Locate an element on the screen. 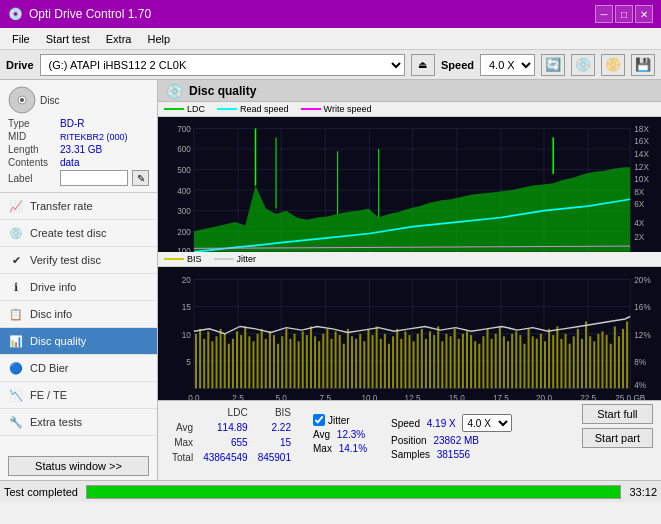  nav-create-test-disc: 💿 Create test disc is located at coordinates (78, 234).